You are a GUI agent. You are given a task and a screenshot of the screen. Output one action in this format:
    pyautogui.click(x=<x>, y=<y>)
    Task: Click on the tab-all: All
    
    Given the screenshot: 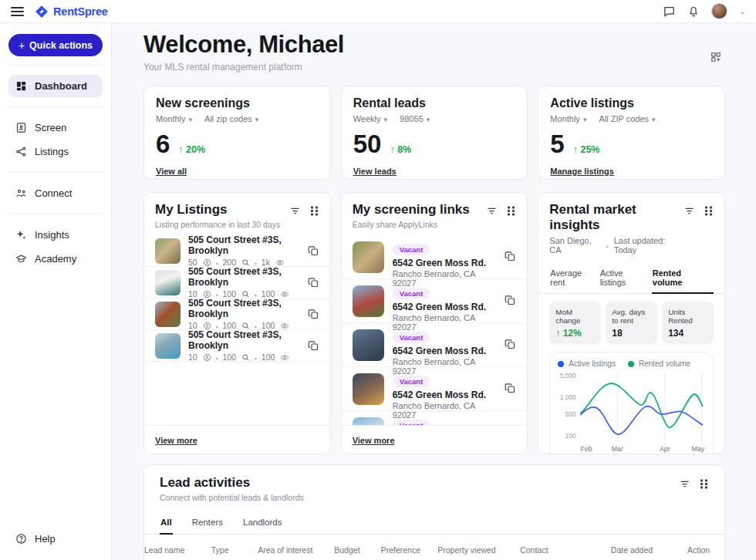 What is the action you would take?
    pyautogui.click(x=167, y=525)
    